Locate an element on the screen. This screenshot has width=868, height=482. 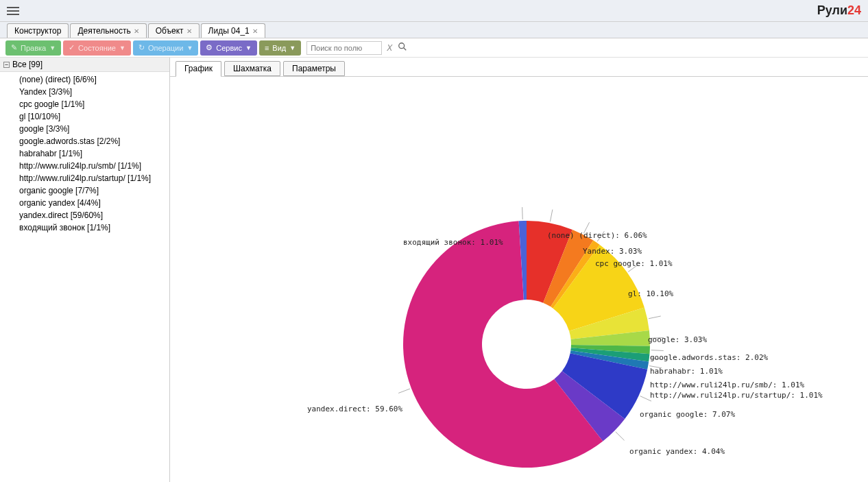
state-button: ✓ Состояние ▼ is located at coordinates (97, 48).